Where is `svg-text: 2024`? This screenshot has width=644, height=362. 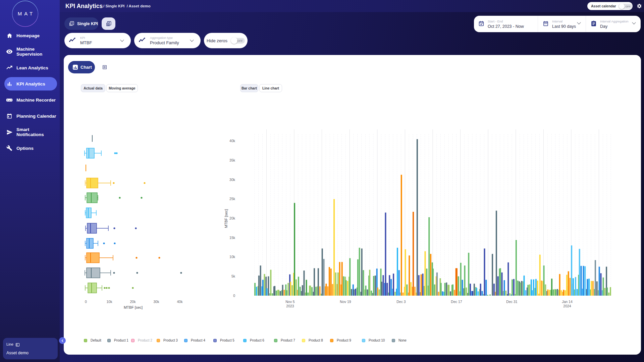 svg-text: 2024 is located at coordinates (567, 306).